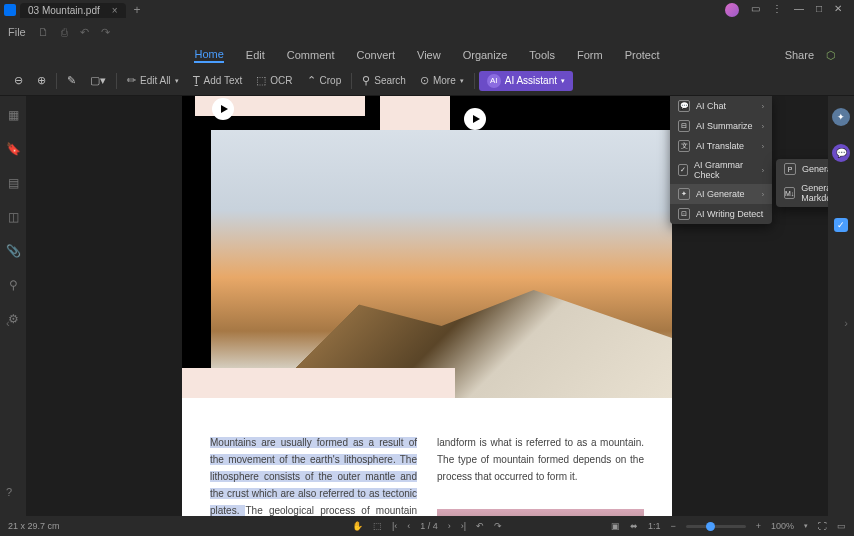 The height and width of the screenshot is (536, 854). I want to click on zoom-in-icon: ⊕, so click(42, 80).